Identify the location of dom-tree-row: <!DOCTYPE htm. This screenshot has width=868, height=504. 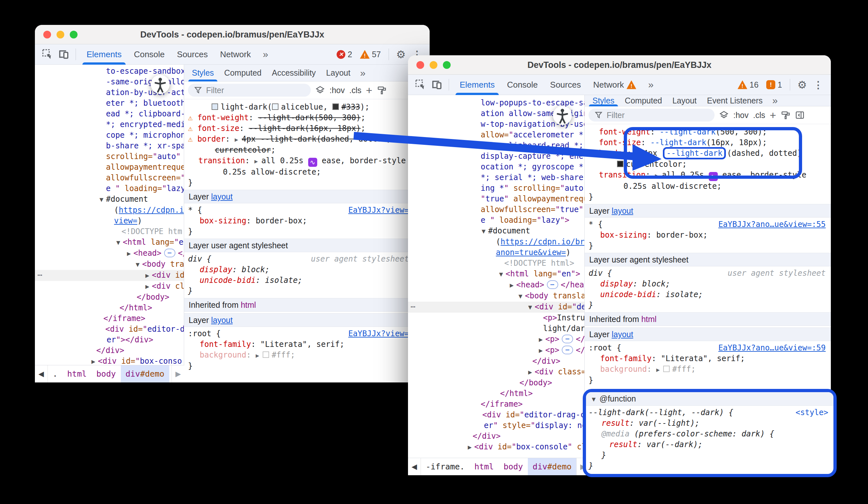
(110, 232).